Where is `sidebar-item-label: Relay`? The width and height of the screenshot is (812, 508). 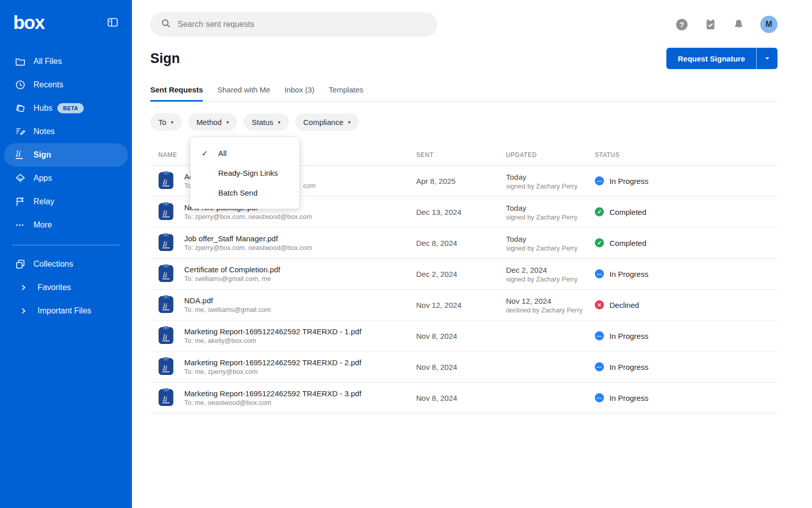
sidebar-item-label: Relay is located at coordinates (44, 202).